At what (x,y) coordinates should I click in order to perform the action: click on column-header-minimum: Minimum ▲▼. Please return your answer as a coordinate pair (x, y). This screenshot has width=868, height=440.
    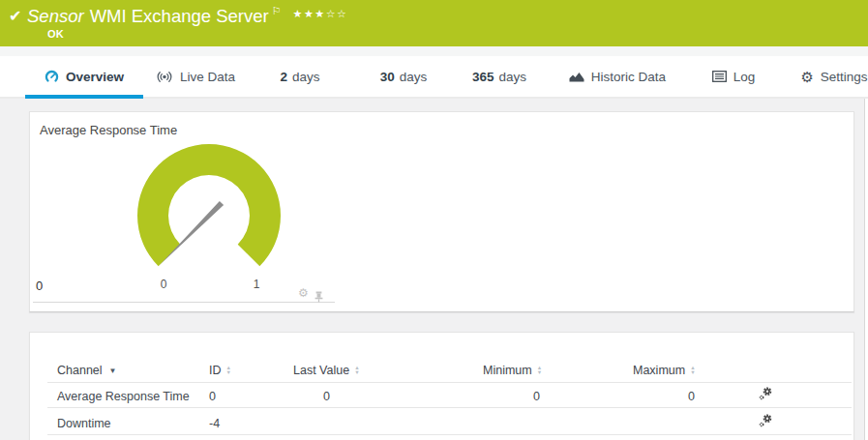
    Looking at the image, I should click on (513, 370).